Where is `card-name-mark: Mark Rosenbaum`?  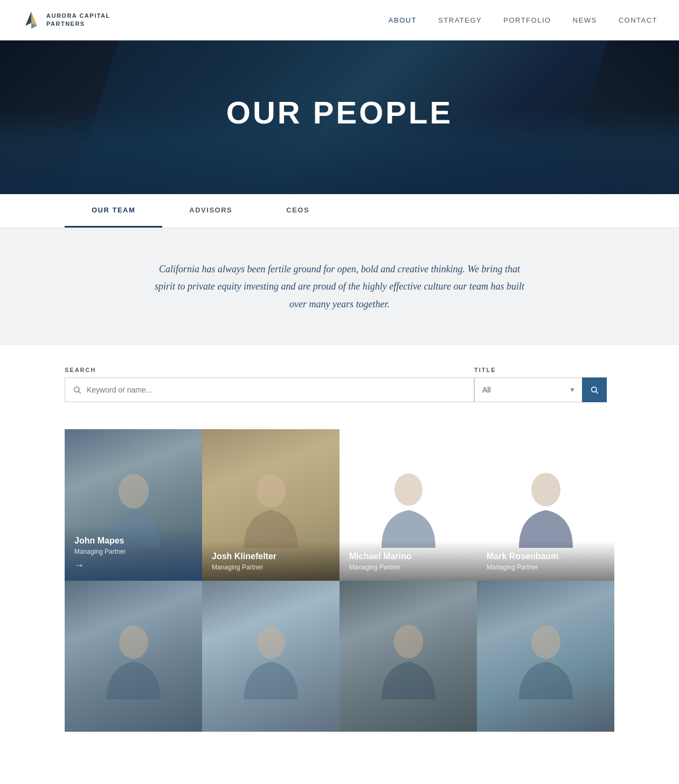
card-name-mark: Mark Rosenbaum is located at coordinates (545, 556).